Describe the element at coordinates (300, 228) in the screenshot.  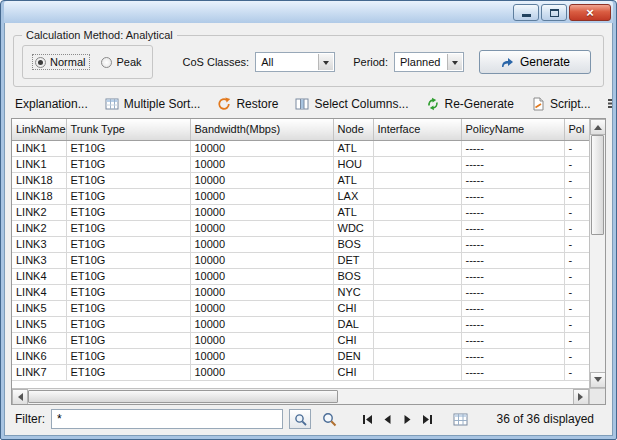
I see `table-row: LINK2ET10G10000WDC------` at that location.